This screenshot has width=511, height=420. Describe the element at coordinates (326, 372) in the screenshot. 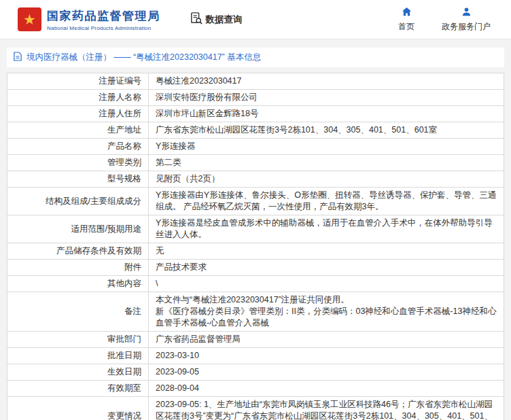

I see `row-value: 2023-09-05` at that location.